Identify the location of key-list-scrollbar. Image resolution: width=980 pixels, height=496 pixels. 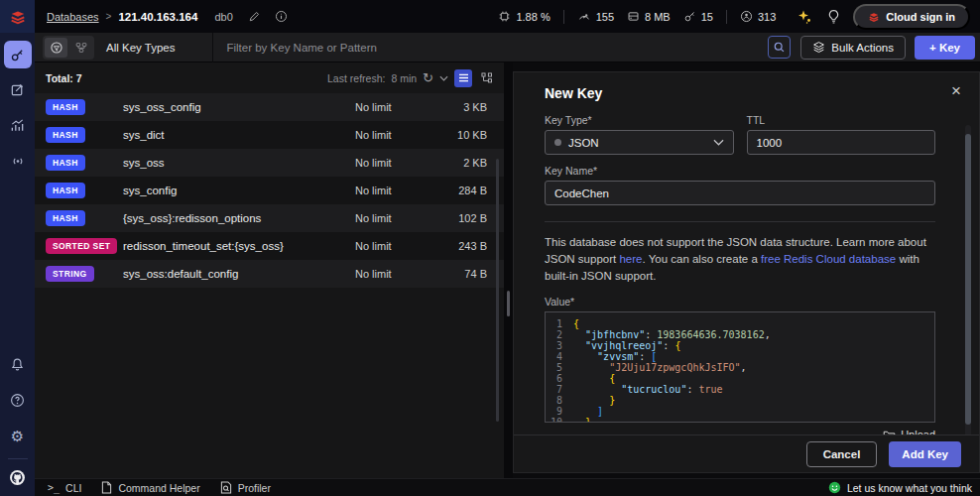
(498, 290).